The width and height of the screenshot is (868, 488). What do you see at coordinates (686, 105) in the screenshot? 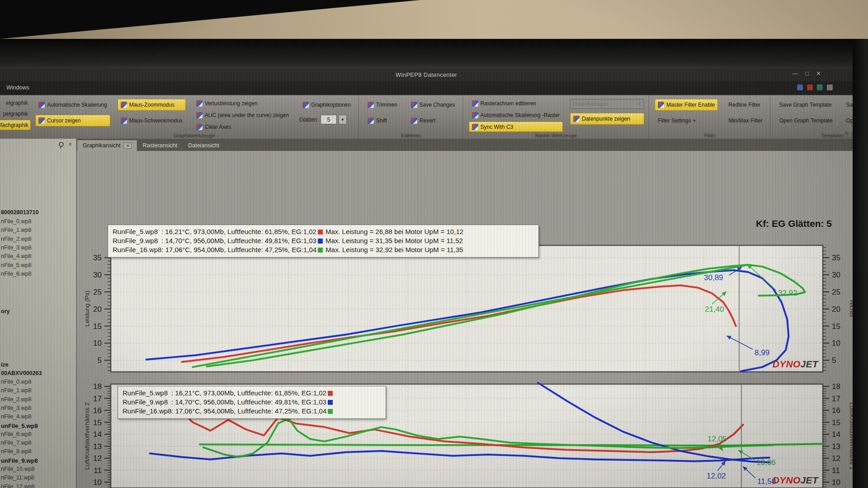
I see `ribbon-button-master-filter-enable: Master Filter Enable` at bounding box center [686, 105].